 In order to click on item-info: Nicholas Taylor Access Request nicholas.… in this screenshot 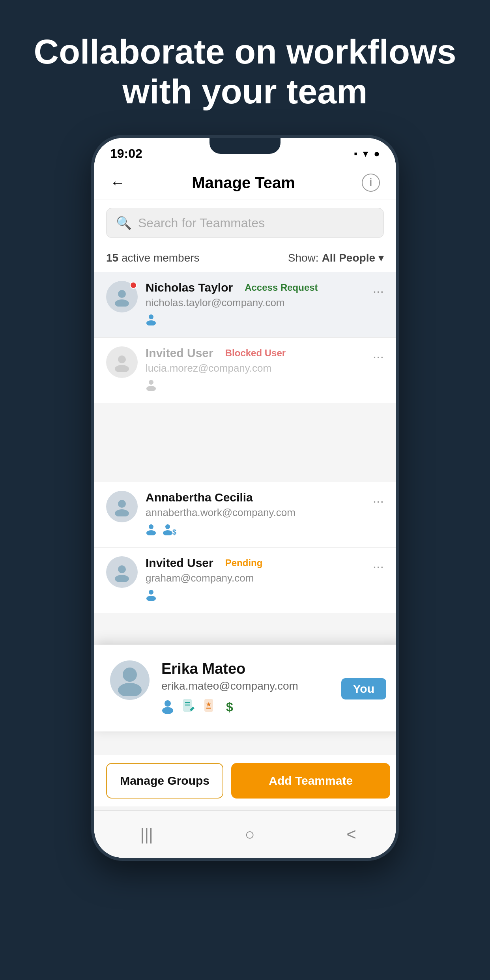, I will do `click(265, 305)`.